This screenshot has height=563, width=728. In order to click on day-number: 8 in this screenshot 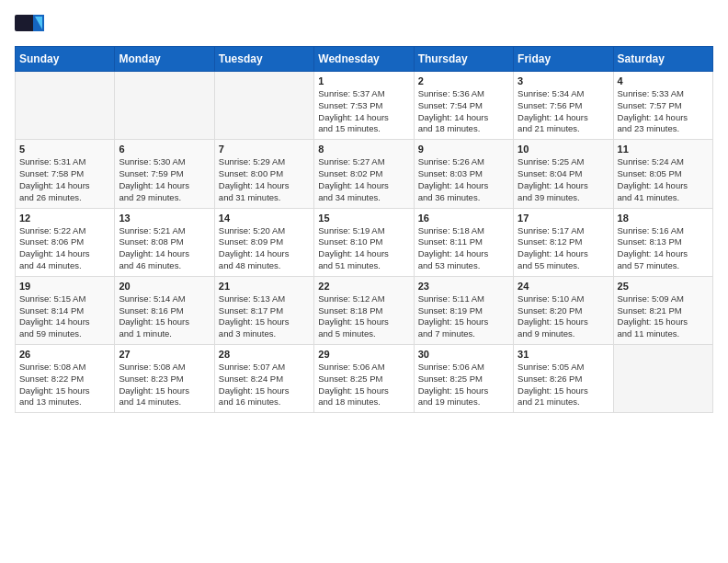, I will do `click(364, 149)`.